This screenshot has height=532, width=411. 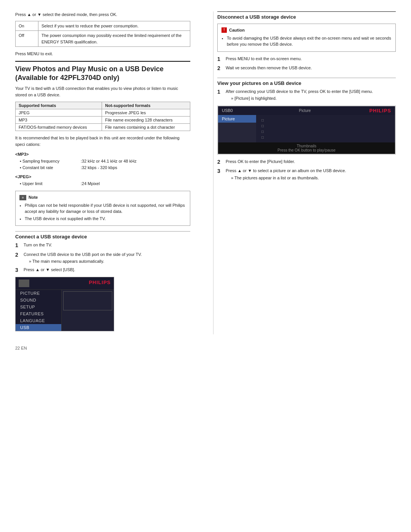 What do you see at coordinates (88, 310) in the screenshot?
I see `submenu-col` at bounding box center [88, 310].